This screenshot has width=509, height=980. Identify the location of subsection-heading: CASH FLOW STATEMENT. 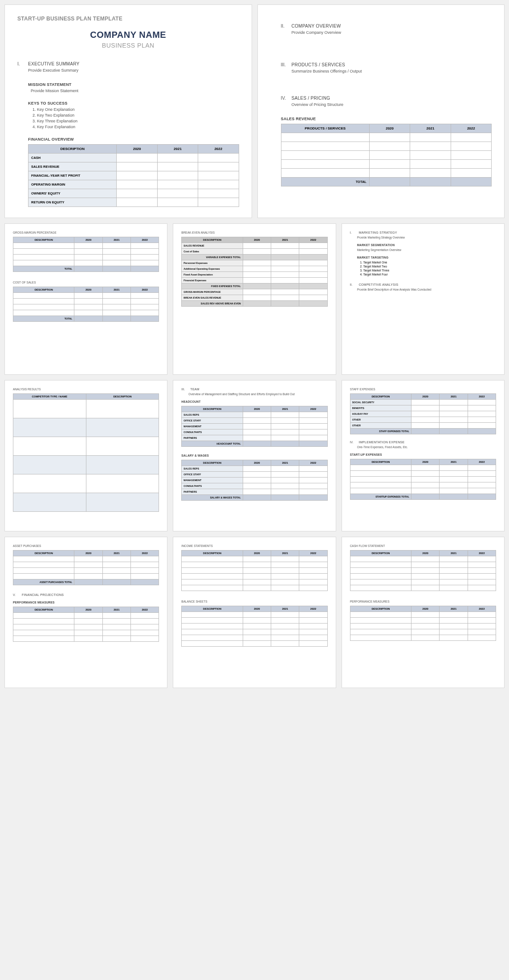
(423, 546).